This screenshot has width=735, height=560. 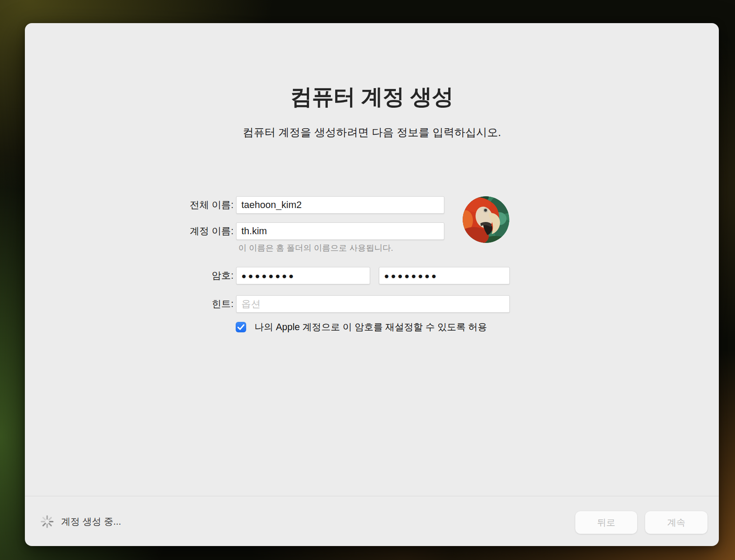 What do you see at coordinates (372, 97) in the screenshot?
I see `page-title: 컴퓨터 계정 생성` at bounding box center [372, 97].